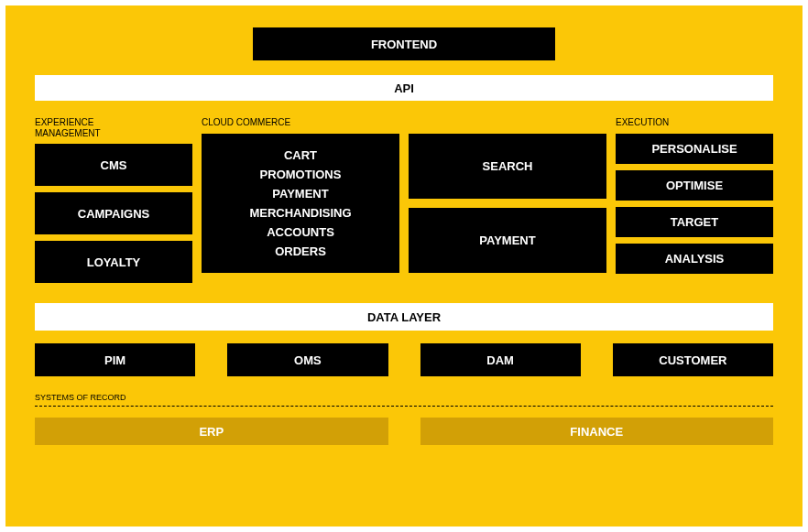 This screenshot has width=808, height=532. What do you see at coordinates (404, 44) in the screenshot?
I see `frontend-box: FRONTEND` at bounding box center [404, 44].